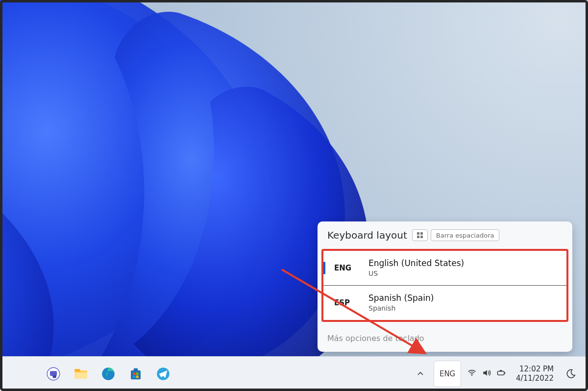 The height and width of the screenshot is (391, 588). Describe the element at coordinates (447, 374) in the screenshot. I see `language-indicator-button: ENG` at that location.